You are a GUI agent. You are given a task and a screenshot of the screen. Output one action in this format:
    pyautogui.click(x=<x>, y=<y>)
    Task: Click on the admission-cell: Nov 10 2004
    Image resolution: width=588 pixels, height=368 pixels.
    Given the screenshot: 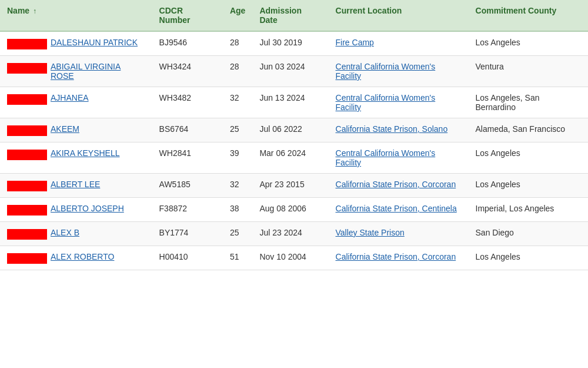 What is the action you would take?
    pyautogui.click(x=290, y=258)
    